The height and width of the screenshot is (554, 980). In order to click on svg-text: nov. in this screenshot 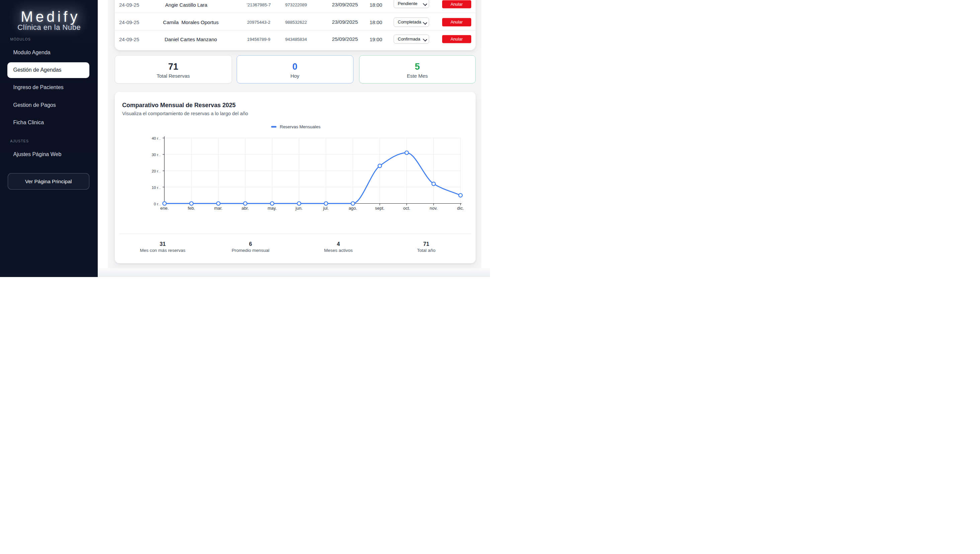, I will do `click(434, 208)`.